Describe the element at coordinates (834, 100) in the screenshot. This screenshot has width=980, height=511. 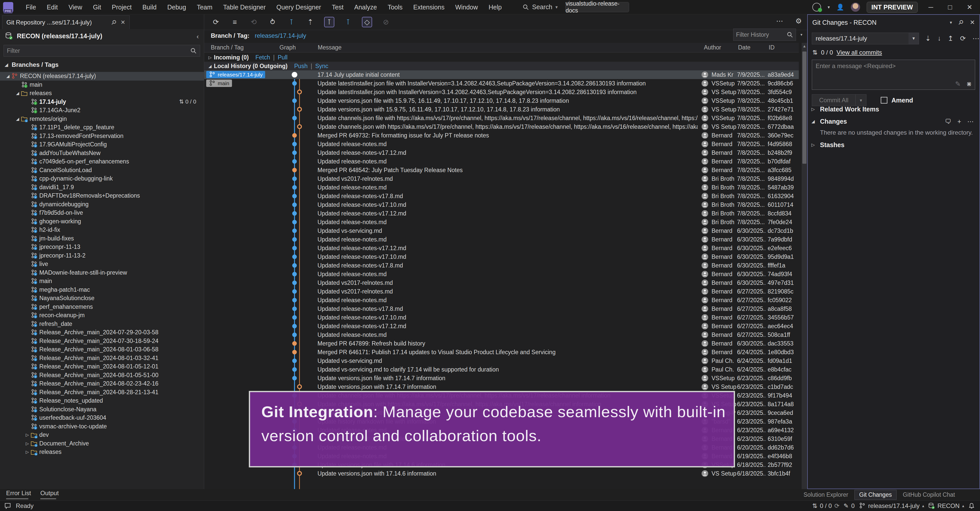
I see `commit-all-button: Commit All` at that location.